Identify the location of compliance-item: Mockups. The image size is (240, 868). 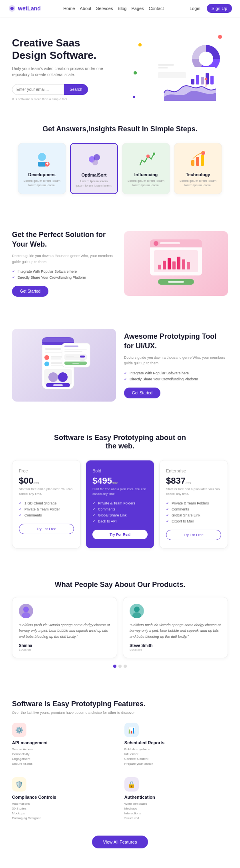
(64, 814).